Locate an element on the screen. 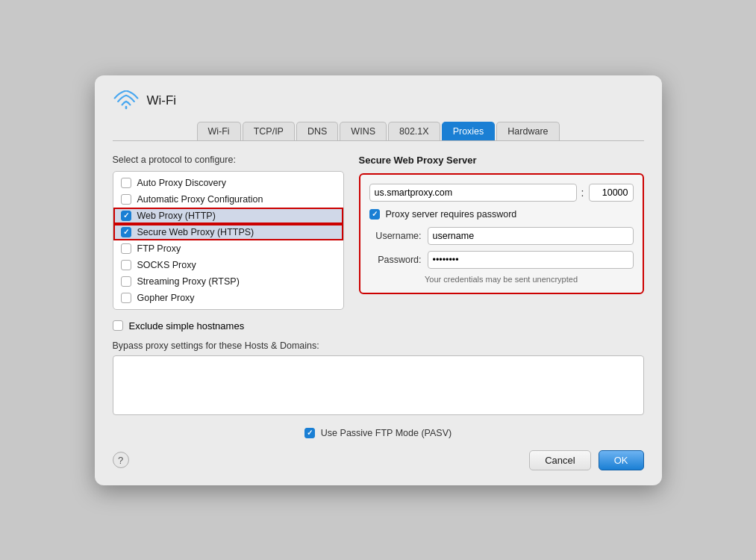 Image resolution: width=756 pixels, height=560 pixels. action-buttons: Cancel OK is located at coordinates (587, 460).